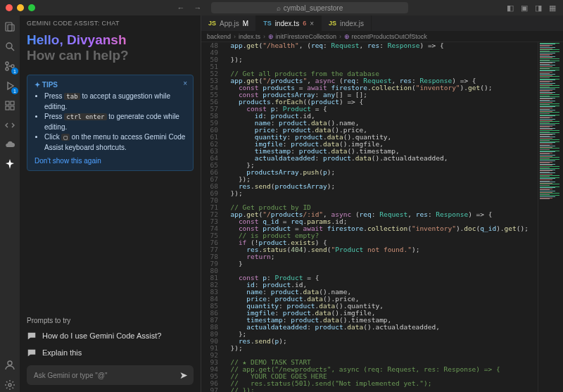 The width and height of the screenshot is (563, 392). I want to click on tips-dismiss-link: Don't show this again, so click(110, 160).